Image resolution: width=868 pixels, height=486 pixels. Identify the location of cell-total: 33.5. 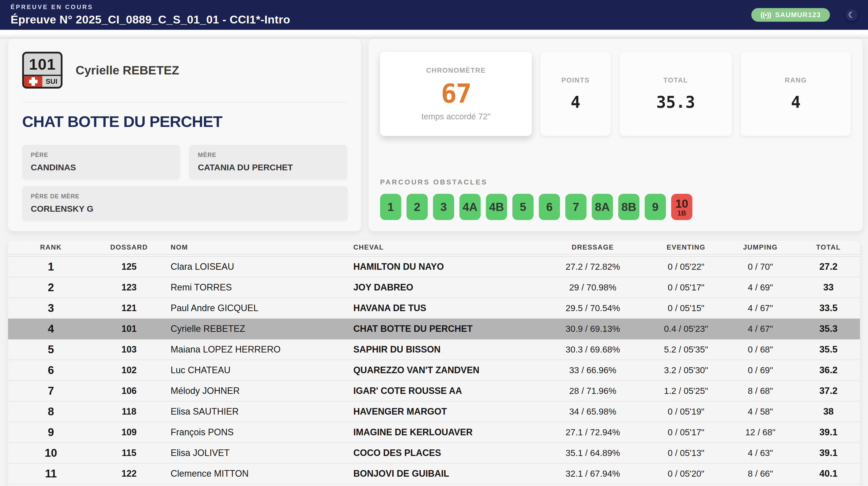
(828, 308).